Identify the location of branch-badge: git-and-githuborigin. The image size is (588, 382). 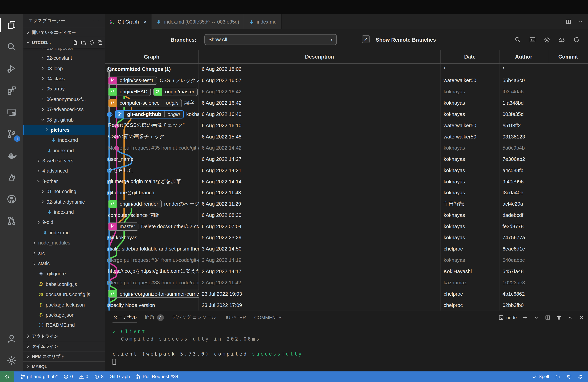
(149, 114).